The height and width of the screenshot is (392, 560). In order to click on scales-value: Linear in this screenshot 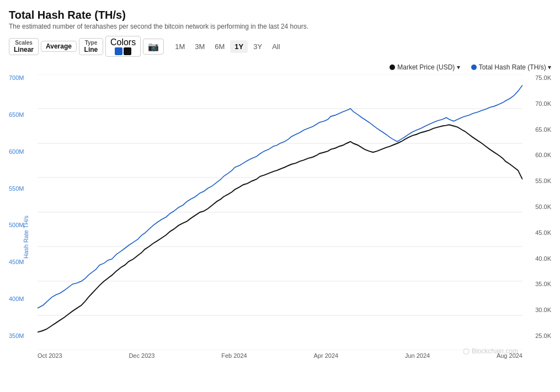, I will do `click(24, 50)`.